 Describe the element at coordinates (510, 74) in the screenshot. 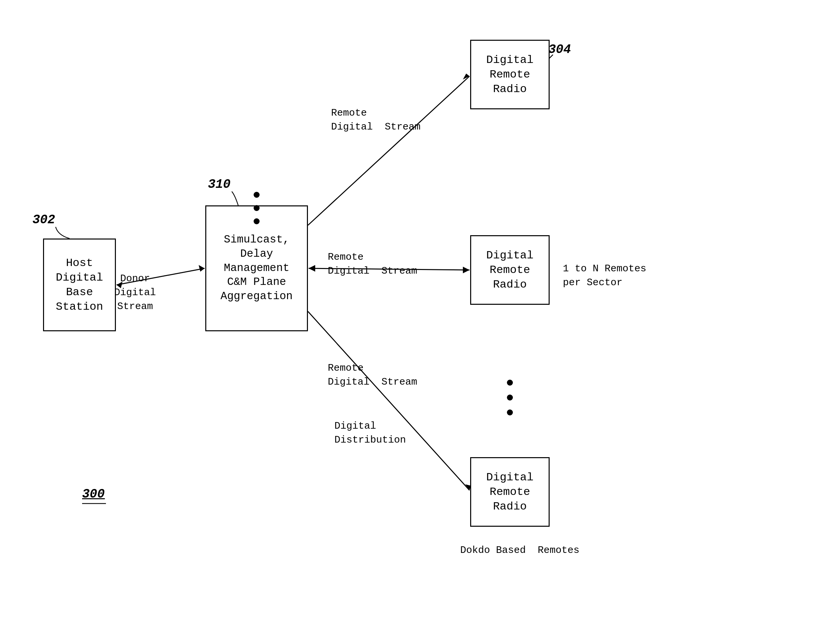

I see `drr-top-label: DigitalRemoteRadio` at that location.